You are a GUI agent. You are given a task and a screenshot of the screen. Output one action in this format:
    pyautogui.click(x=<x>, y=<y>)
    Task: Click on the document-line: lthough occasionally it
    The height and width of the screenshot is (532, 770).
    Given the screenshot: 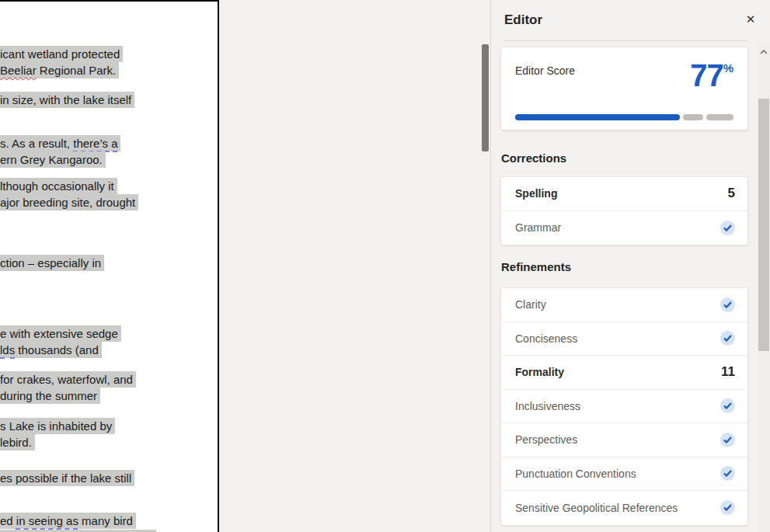 What is the action you would take?
    pyautogui.click(x=59, y=186)
    